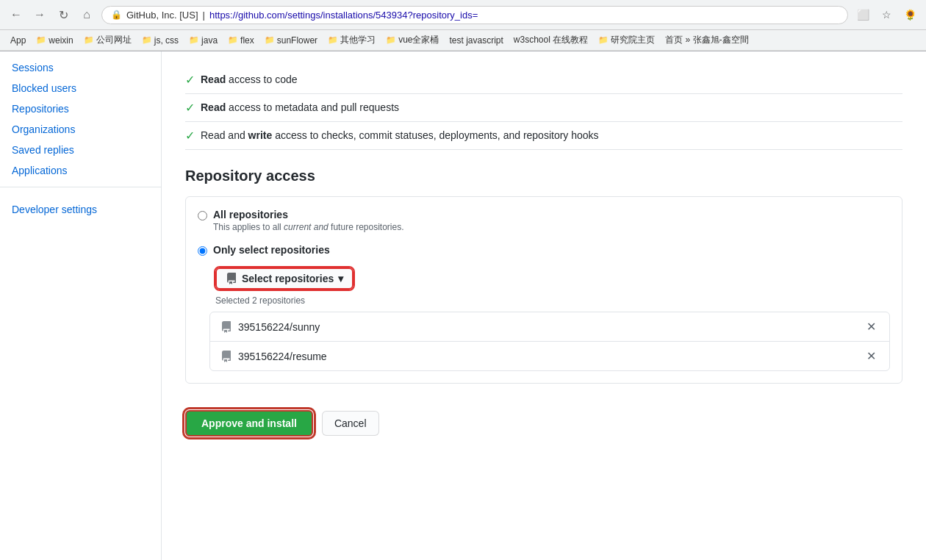 The width and height of the screenshot is (926, 560). I want to click on sidebar-divider, so click(81, 187).